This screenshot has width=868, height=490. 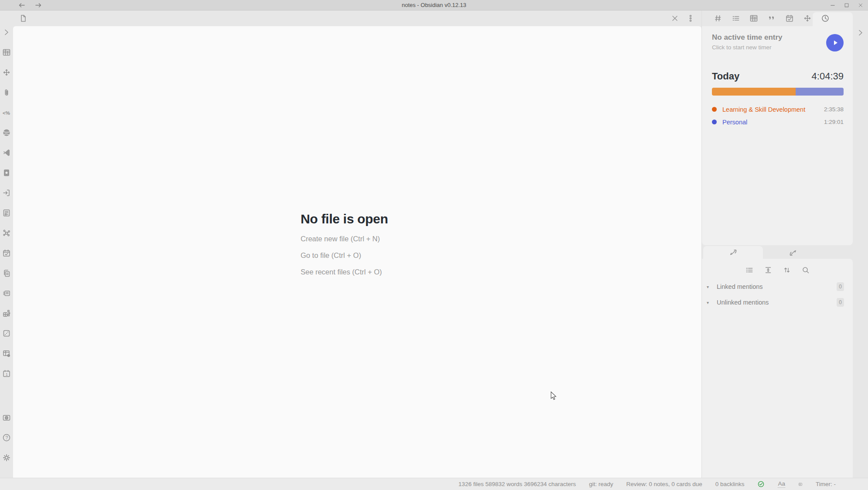 What do you see at coordinates (806, 270) in the screenshot?
I see `search-icon` at bounding box center [806, 270].